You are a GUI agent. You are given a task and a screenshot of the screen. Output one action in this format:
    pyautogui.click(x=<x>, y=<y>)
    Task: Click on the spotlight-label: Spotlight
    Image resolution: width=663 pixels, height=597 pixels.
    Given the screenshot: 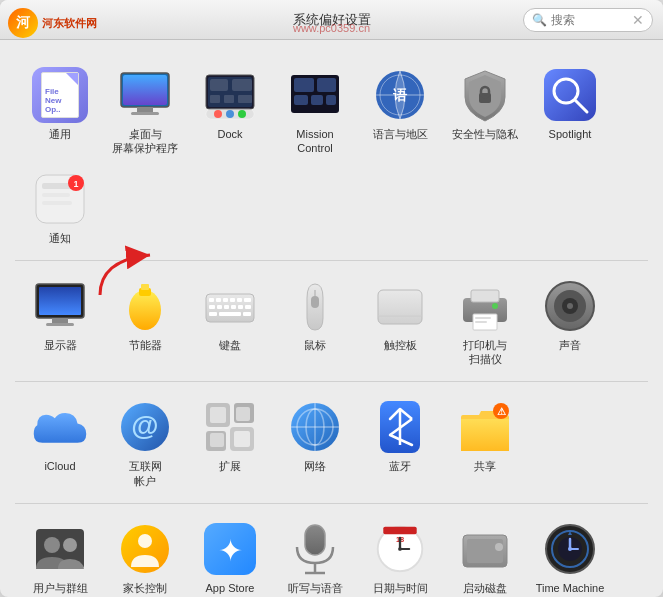 What is the action you would take?
    pyautogui.click(x=570, y=134)
    